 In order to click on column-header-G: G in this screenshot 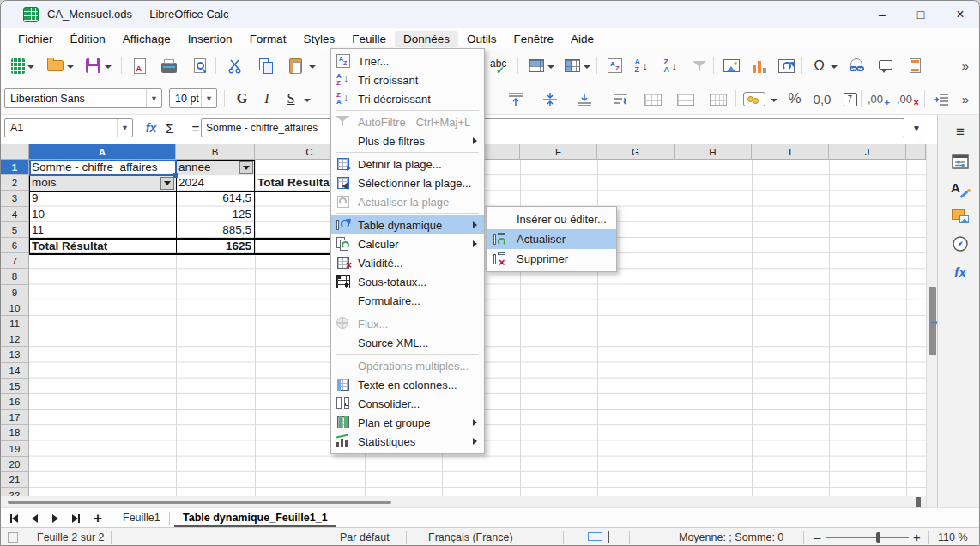, I will do `click(636, 152)`.